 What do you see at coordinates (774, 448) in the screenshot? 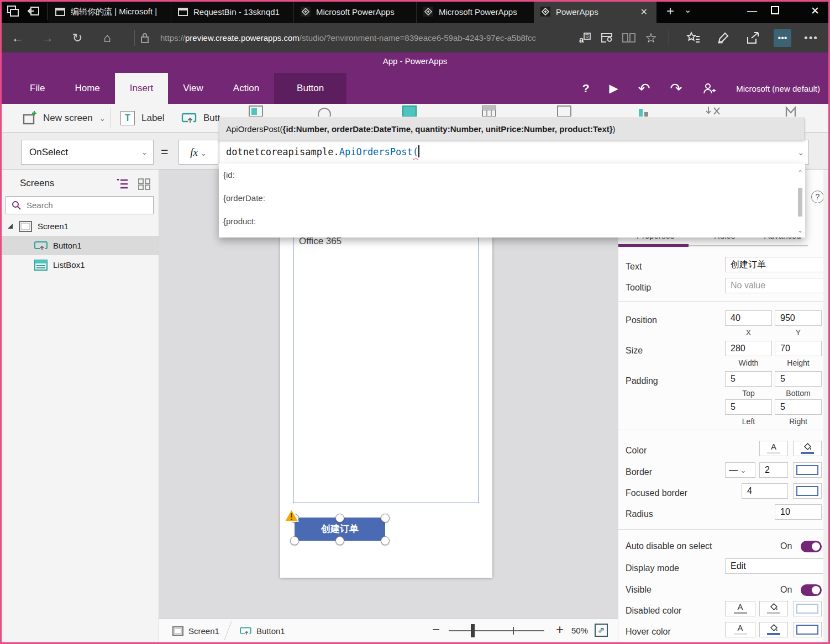
I see `font-color-button: A` at bounding box center [774, 448].